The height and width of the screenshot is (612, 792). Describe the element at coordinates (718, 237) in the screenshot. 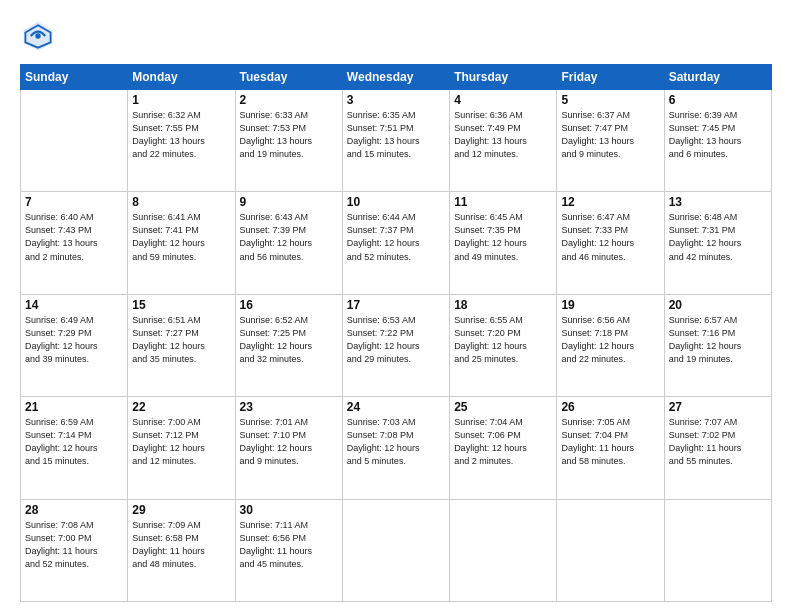

I see `day-info: Sunrise: 6:48 AM Sunset: 7:31 PM Dayligh…` at that location.